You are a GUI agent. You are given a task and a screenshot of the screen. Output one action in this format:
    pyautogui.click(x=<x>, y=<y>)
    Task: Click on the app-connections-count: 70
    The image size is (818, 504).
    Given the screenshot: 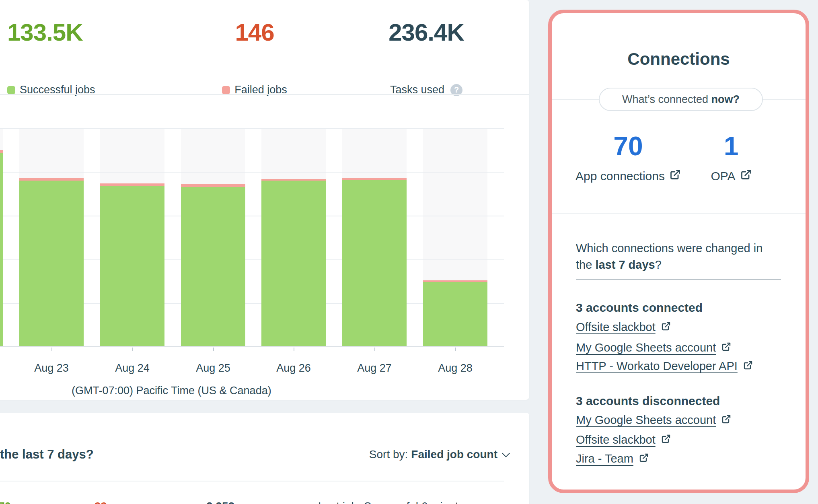 What is the action you would take?
    pyautogui.click(x=628, y=146)
    